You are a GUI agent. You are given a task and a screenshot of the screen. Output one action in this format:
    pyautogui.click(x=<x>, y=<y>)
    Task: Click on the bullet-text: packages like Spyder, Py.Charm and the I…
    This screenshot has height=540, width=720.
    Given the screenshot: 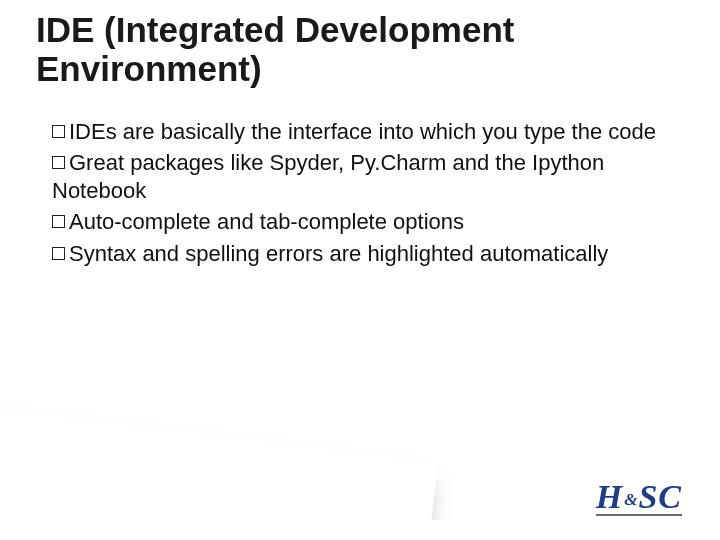 What is the action you would take?
    pyautogui.click(x=328, y=176)
    